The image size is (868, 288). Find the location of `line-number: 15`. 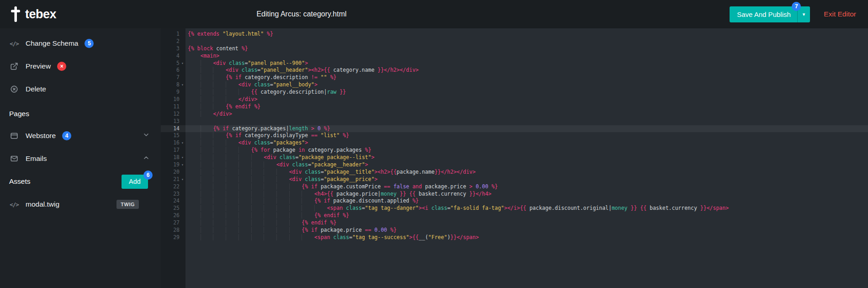

line-number: 15 is located at coordinates (173, 136).